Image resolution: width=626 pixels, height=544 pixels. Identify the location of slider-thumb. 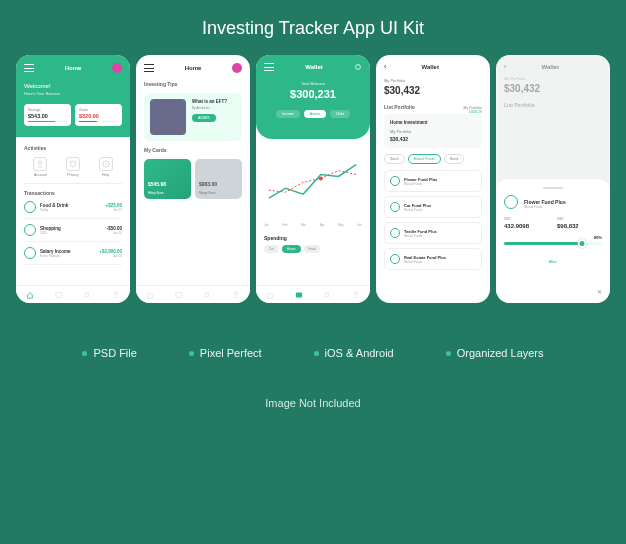
(582, 244).